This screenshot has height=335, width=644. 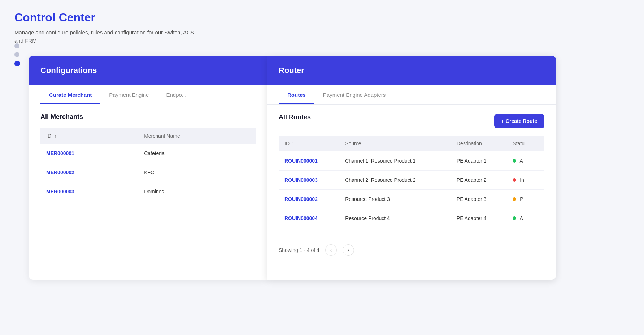 What do you see at coordinates (90, 153) in the screenshot?
I see `merchant-id-cell: MER000001` at bounding box center [90, 153].